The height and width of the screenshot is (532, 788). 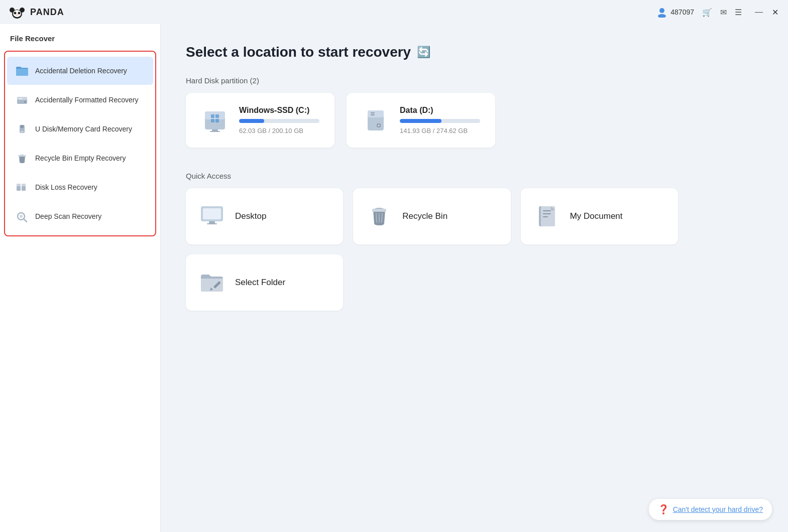 I want to click on user-info: 487097, so click(x=675, y=12).